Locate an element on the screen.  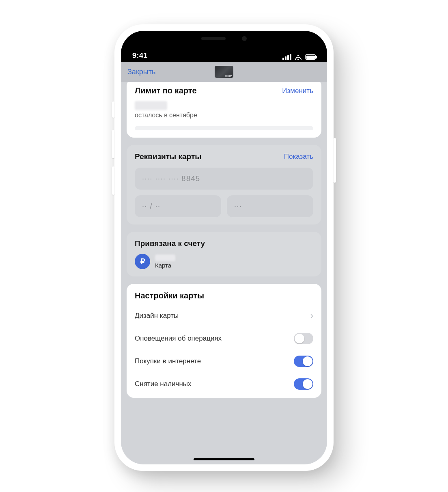
setting-label: Дизайн карты is located at coordinates (157, 316).